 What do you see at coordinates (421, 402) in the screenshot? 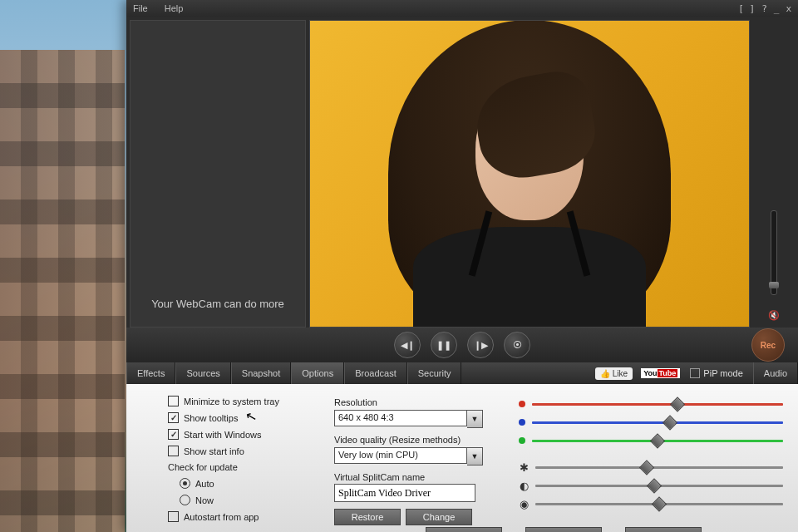
I see `label-resolution: Resolution` at bounding box center [421, 402].